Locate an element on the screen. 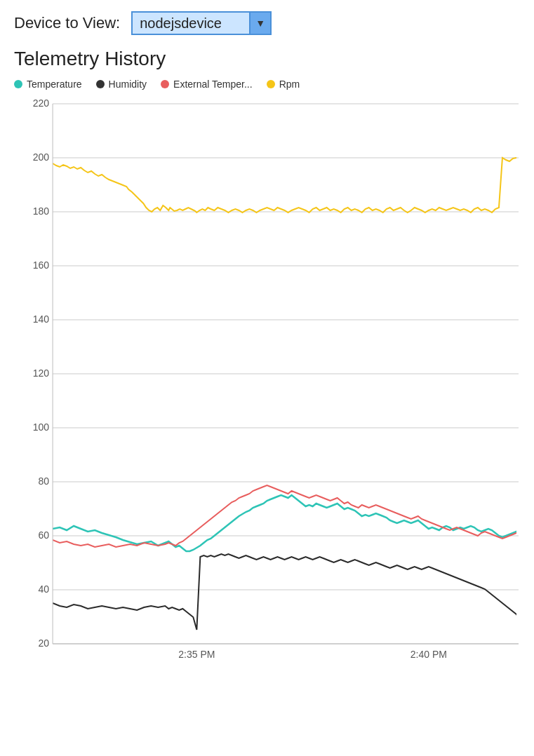 The image size is (534, 756). legend-dot-humidity is located at coordinates (100, 84).